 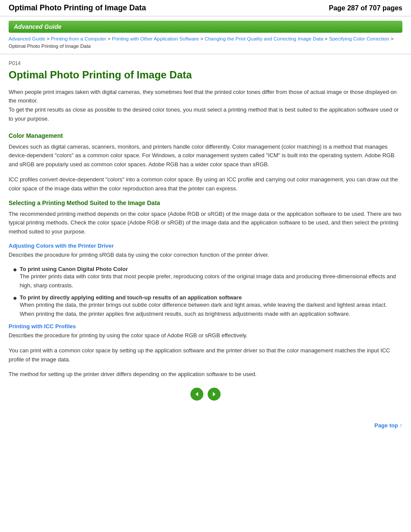 What do you see at coordinates (156, 39) in the screenshot?
I see `breadcrumb-printing-software: Printing with Other Application Software` at bounding box center [156, 39].